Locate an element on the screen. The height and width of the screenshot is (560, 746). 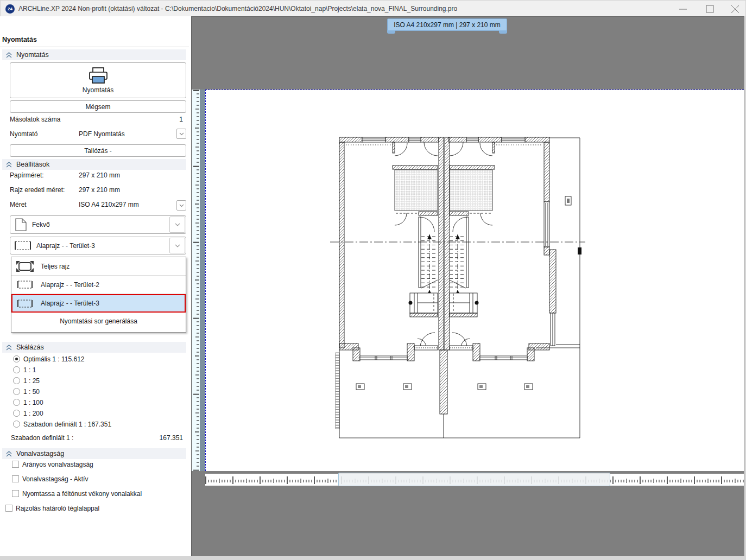
vertical-ruler is located at coordinates (195, 280).